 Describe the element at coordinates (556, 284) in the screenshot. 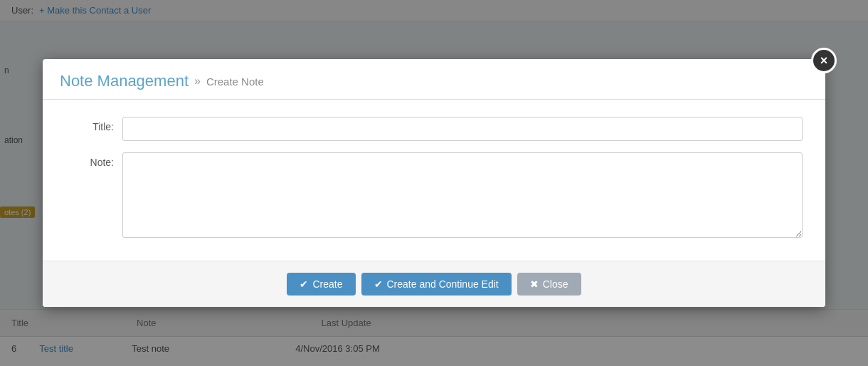

I see `close-button-label: Close` at that location.